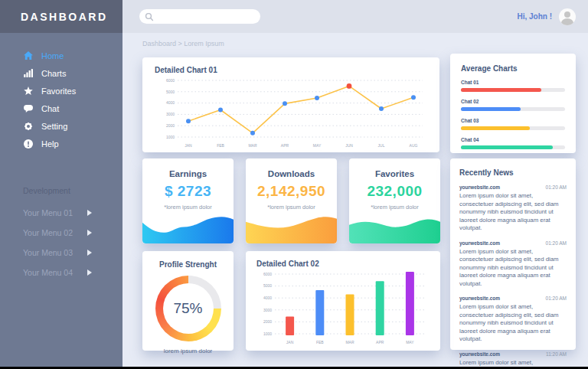  What do you see at coordinates (204, 17) in the screenshot?
I see `search-input` at bounding box center [204, 17].